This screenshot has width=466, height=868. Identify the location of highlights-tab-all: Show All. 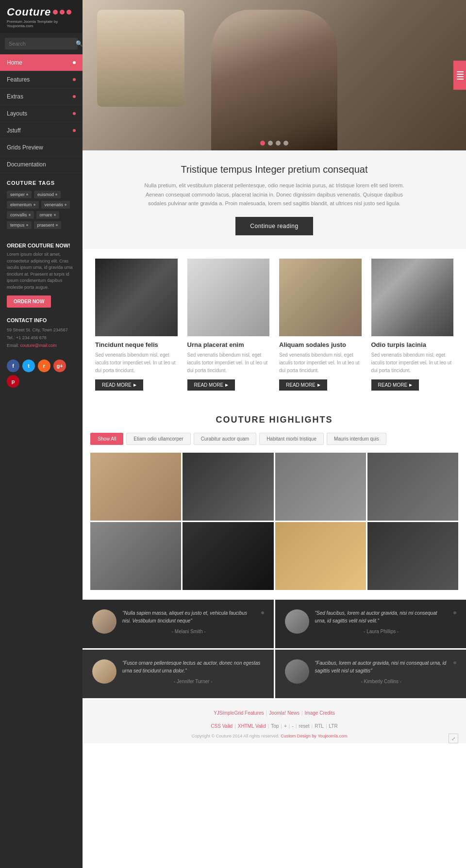
(107, 439).